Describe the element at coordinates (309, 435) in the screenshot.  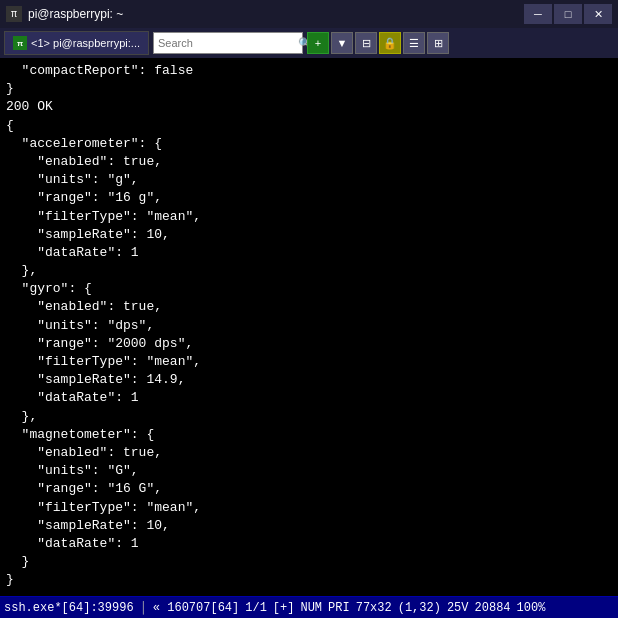
I see `terminal-line: "magnetometer": {` at that location.